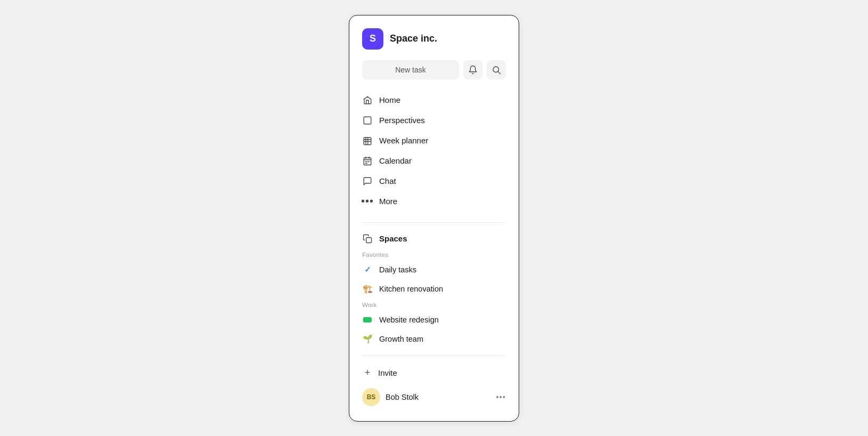  I want to click on sidebar-item-more: ••• More, so click(434, 201).